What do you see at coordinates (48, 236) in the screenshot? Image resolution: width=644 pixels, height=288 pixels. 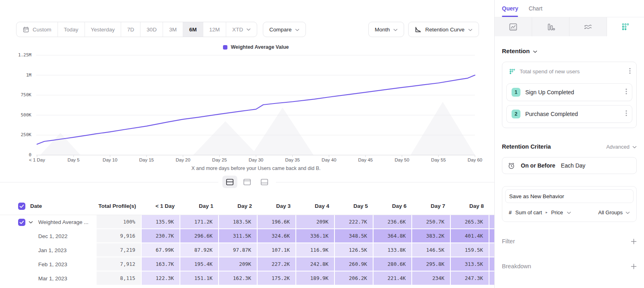 I see `row-date-cell: Dec 1, 2022` at bounding box center [48, 236].